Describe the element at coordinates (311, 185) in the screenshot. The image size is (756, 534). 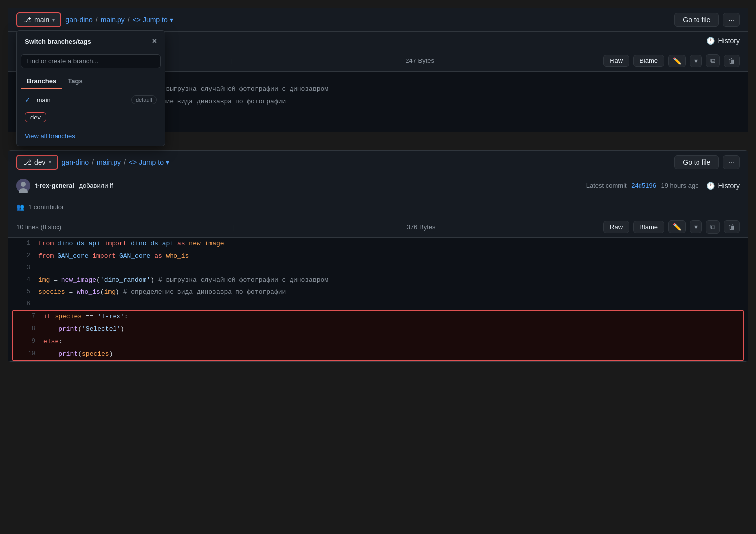
I see `commit-info: t-rex-general добавили if` at that location.